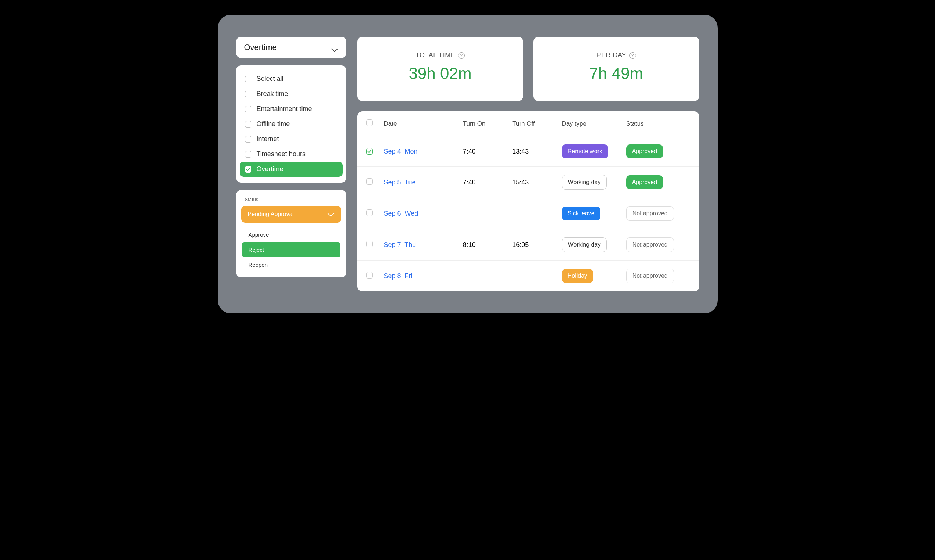 Image resolution: width=935 pixels, height=560 pixels. Describe the element at coordinates (488, 245) in the screenshot. I see `cell-turn-on: 8:10` at that location.